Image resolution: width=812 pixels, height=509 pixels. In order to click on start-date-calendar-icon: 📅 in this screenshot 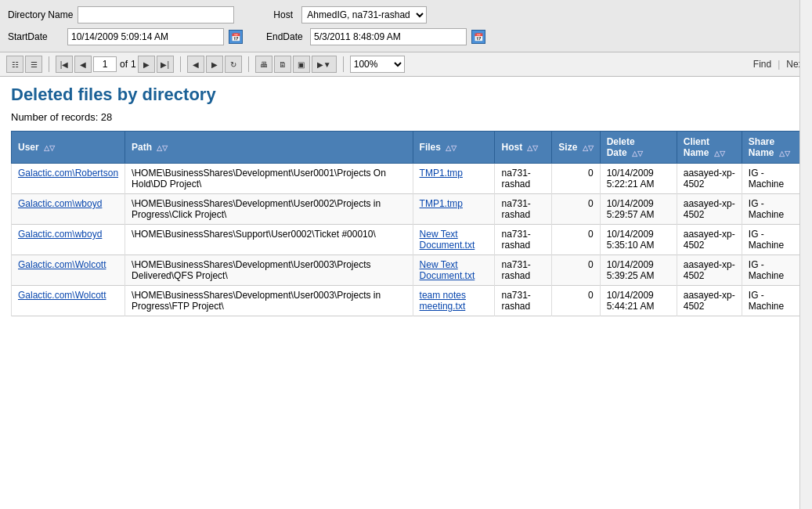, I will do `click(236, 37)`.